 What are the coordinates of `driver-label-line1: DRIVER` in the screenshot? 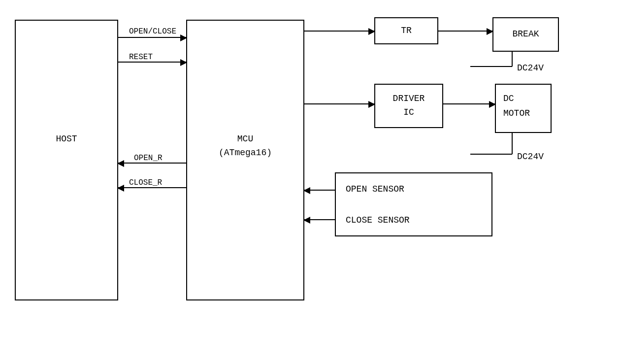 It's located at (409, 99).